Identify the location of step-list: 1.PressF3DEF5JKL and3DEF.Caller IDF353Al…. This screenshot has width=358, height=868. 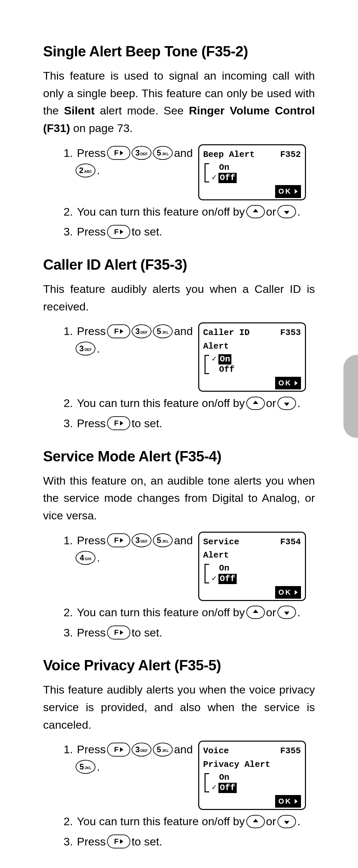
(179, 377).